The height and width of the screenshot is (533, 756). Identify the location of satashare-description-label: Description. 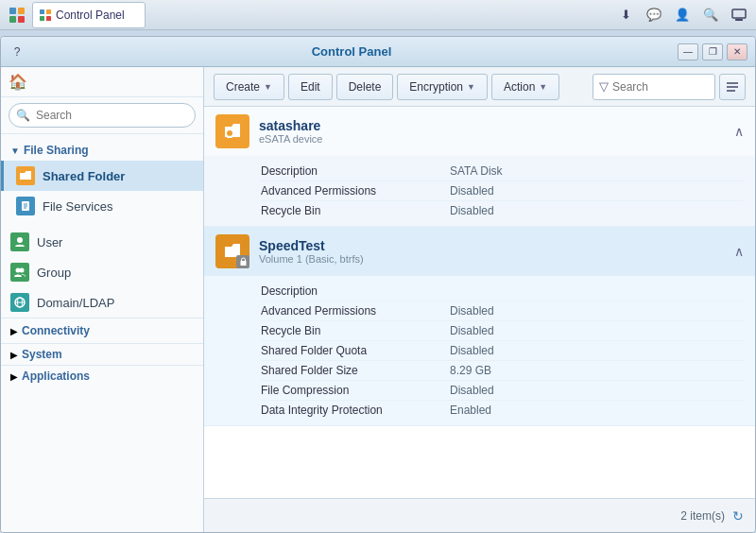
(355, 171).